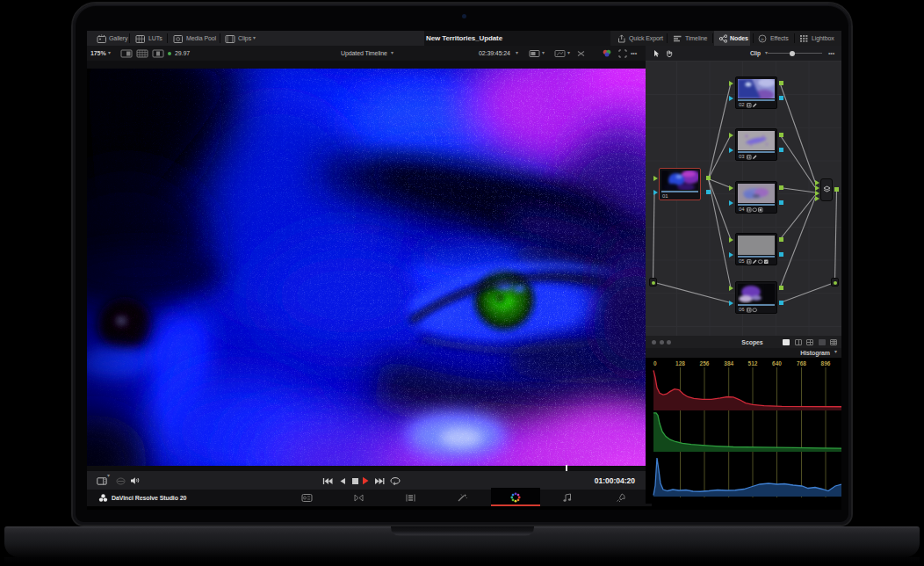 The image size is (924, 566). I want to click on svg-text: 384, so click(729, 364).